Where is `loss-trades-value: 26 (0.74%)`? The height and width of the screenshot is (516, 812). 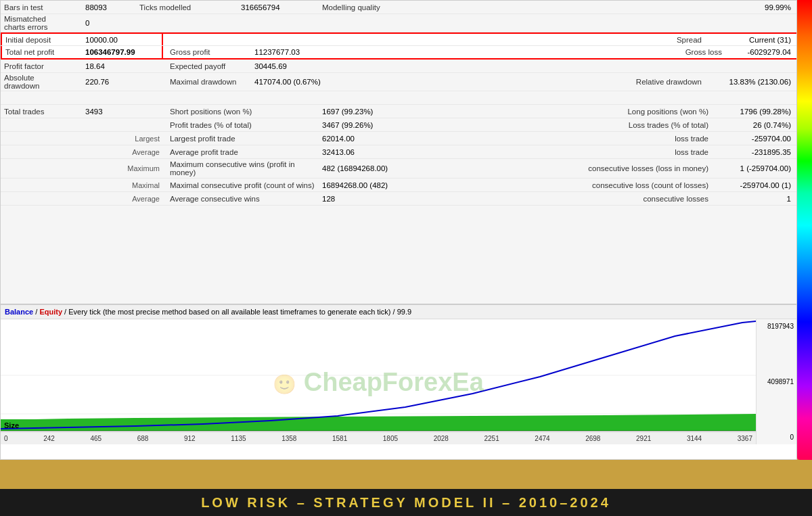 loss-trades-value: 26 (0.74%) is located at coordinates (756, 124).